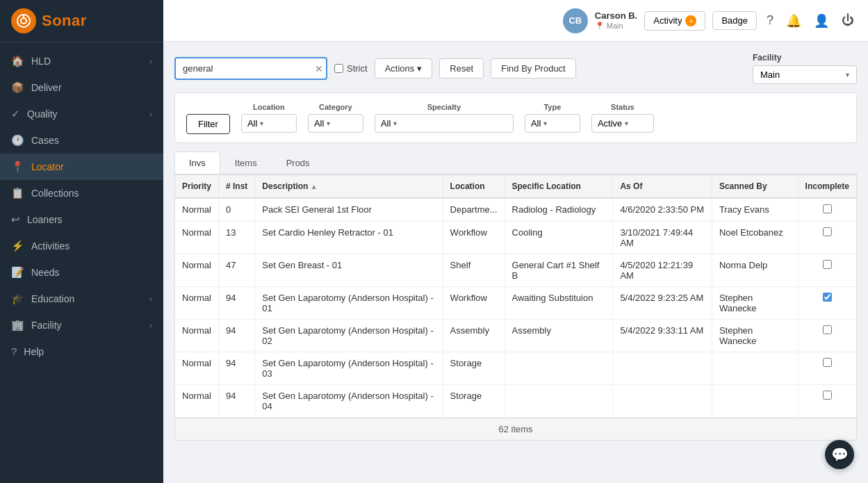 Image resolution: width=868 pixels, height=483 pixels. I want to click on search-bar-row: ✕ Strict Actions ▾ Reset Find By Product…, so click(516, 68).